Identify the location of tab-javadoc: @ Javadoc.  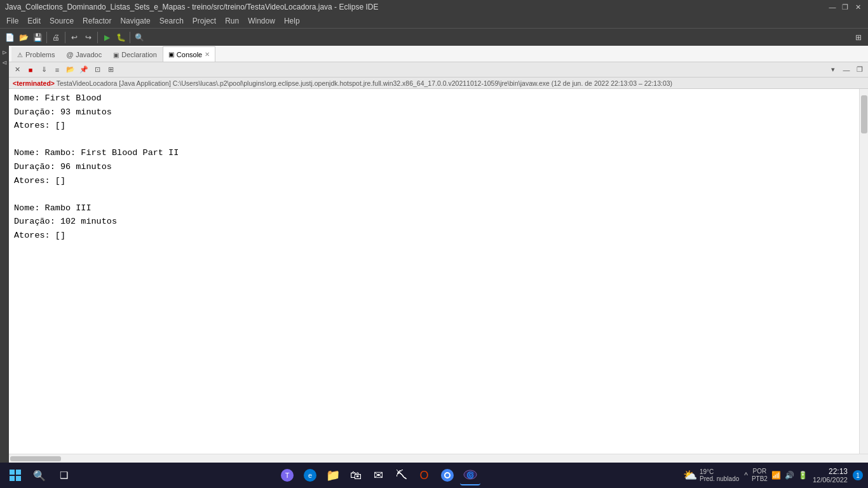
(84, 55).